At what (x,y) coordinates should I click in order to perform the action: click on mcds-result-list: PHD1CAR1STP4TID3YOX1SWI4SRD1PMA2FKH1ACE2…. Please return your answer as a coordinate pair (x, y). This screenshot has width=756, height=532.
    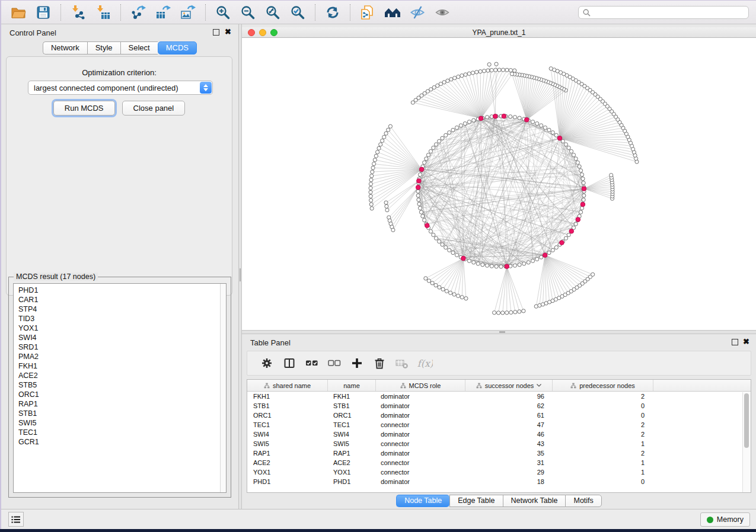
    Looking at the image, I should click on (120, 388).